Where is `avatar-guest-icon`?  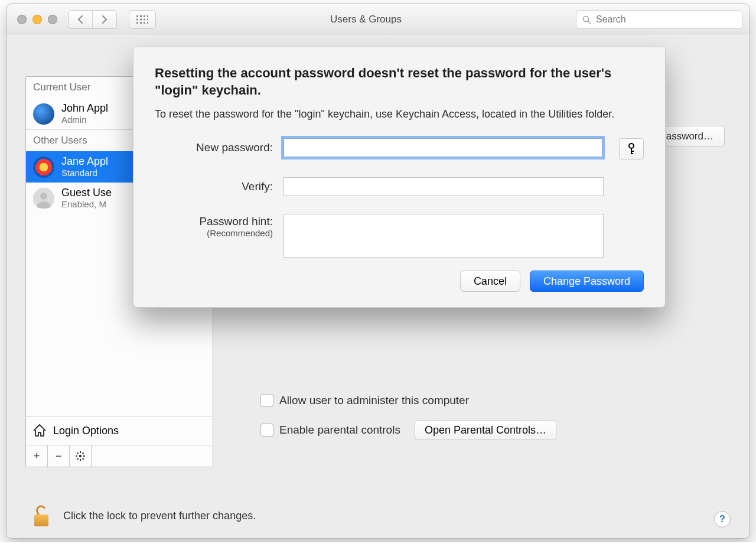 avatar-guest-icon is located at coordinates (44, 198).